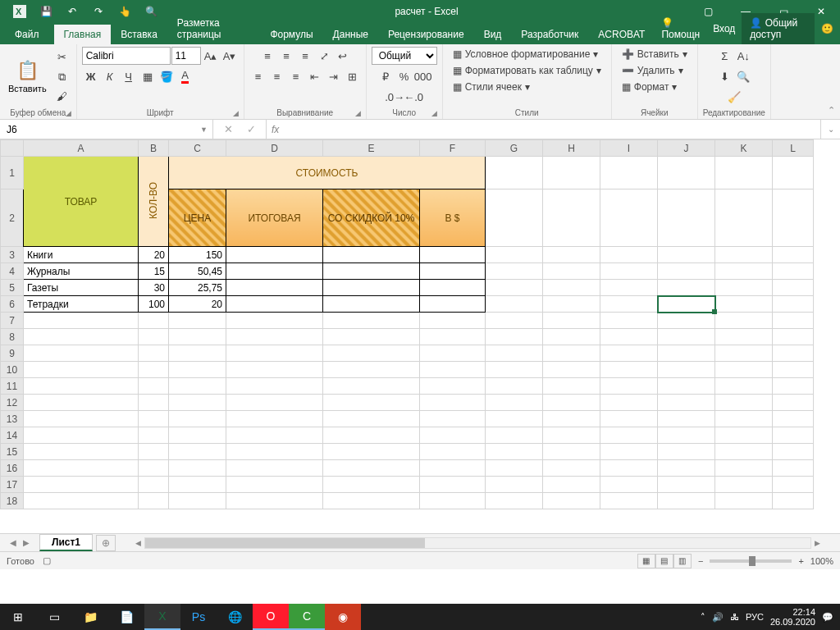 This screenshot has width=840, height=630. What do you see at coordinates (12, 403) in the screenshot?
I see `row-header-12: 12` at bounding box center [12, 403].